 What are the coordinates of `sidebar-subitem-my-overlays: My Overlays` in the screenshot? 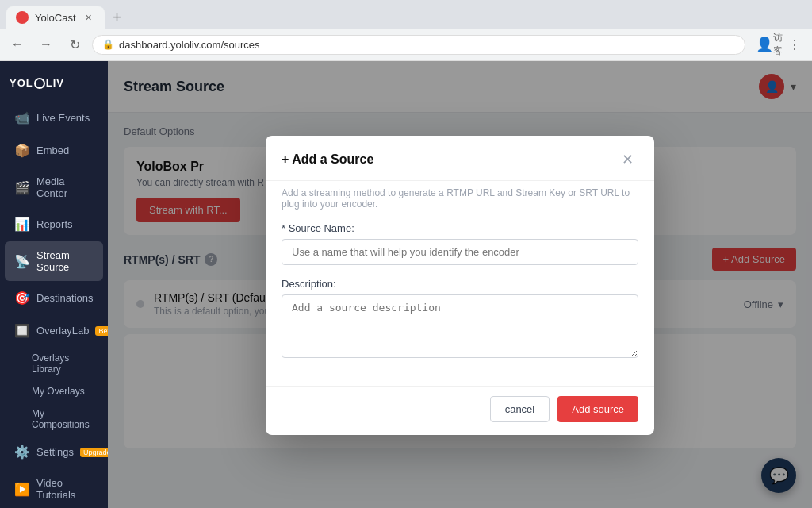 It's located at (57, 391).